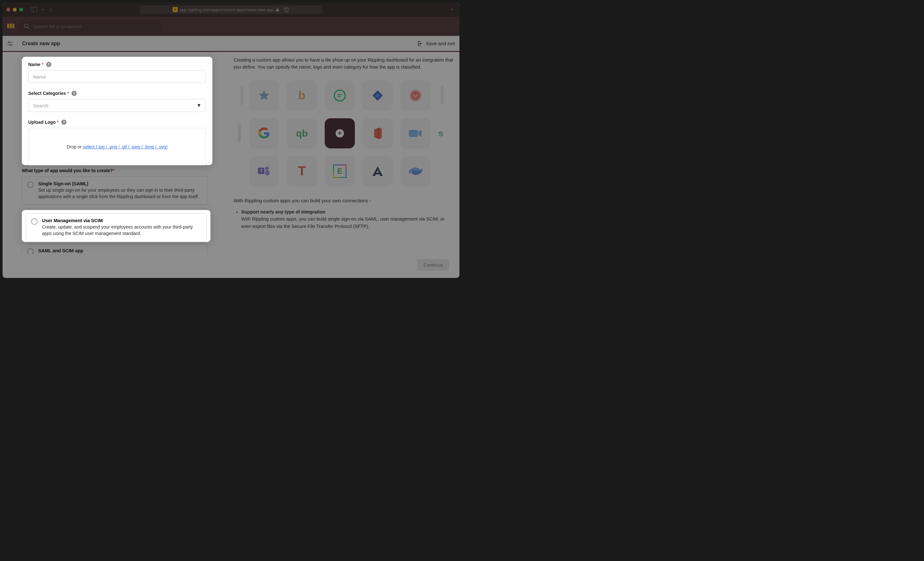  Describe the element at coordinates (11, 26) in the screenshot. I see `rippling-logo-icon` at that location.